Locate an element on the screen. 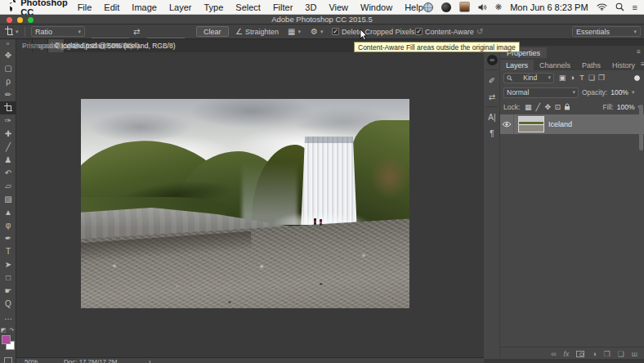 Image resolution: width=644 pixels, height=363 pixels. filter-shape-layers-icon: ❏ is located at coordinates (592, 78).